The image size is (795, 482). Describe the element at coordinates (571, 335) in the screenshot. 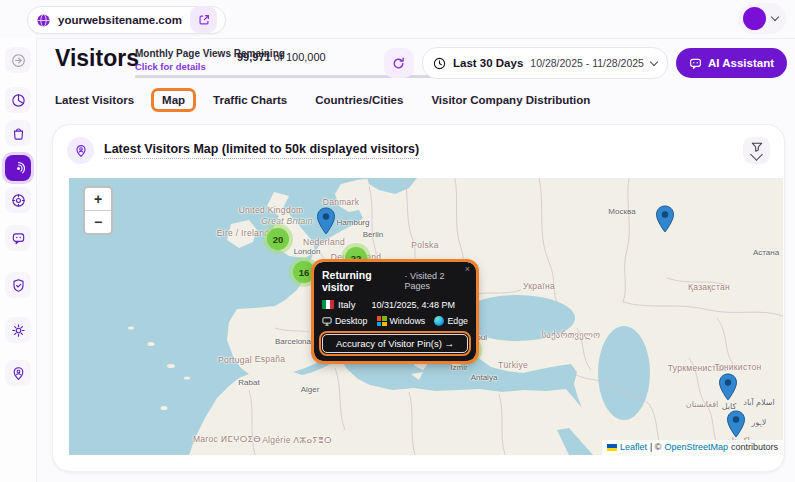

I see `map-place-label: საქართველო` at that location.